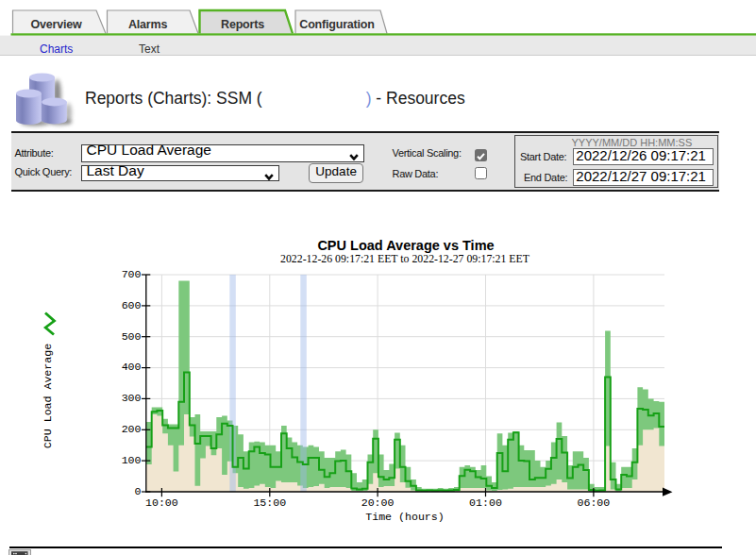 The width and height of the screenshot is (756, 555). What do you see at coordinates (132, 336) in the screenshot?
I see `svg-text: 500` at bounding box center [132, 336].